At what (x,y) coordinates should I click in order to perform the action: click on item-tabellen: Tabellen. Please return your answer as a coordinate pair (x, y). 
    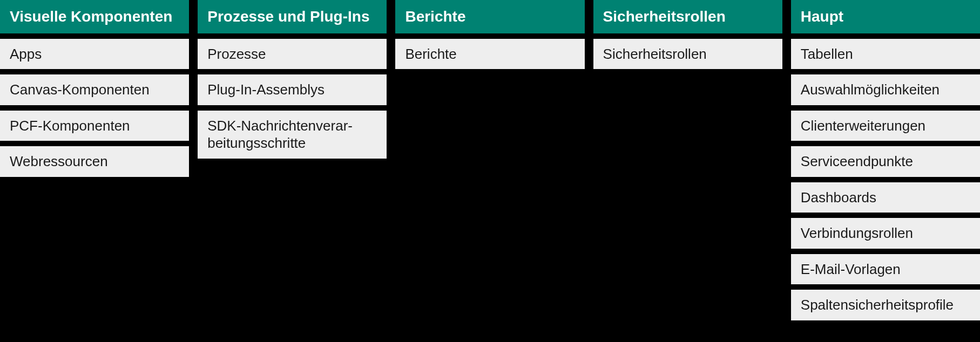
    Looking at the image, I should click on (886, 57).